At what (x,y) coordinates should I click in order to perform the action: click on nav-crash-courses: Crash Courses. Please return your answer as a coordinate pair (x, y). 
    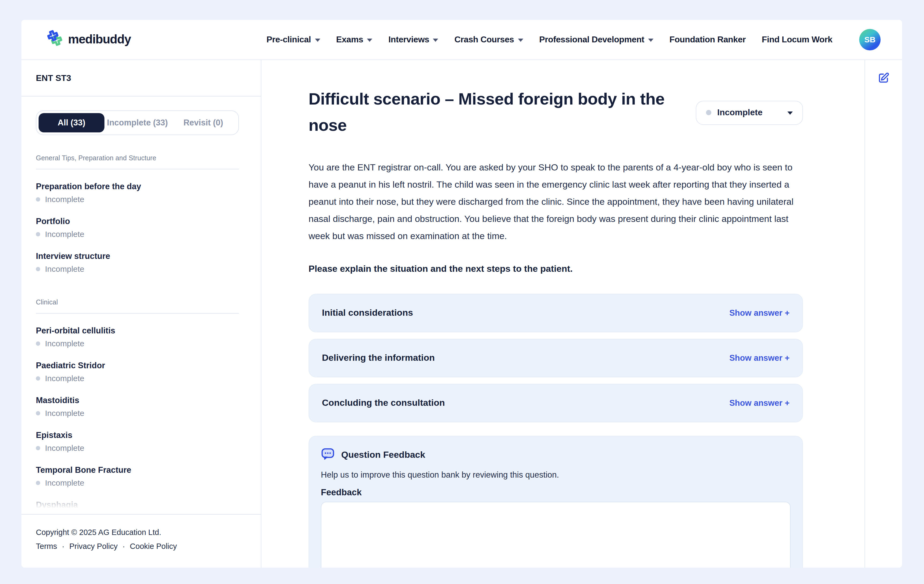
    Looking at the image, I should click on (489, 39).